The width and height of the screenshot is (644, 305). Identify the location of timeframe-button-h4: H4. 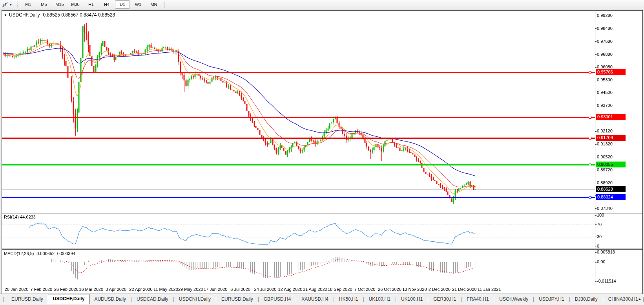
(107, 5).